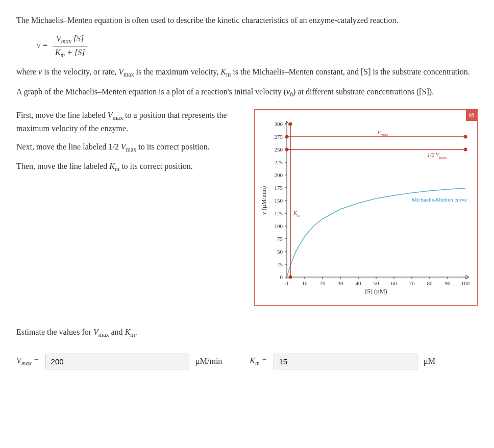  Describe the element at coordinates (70, 40) in the screenshot. I see `eq-numerator: Vmax [S]` at that location.